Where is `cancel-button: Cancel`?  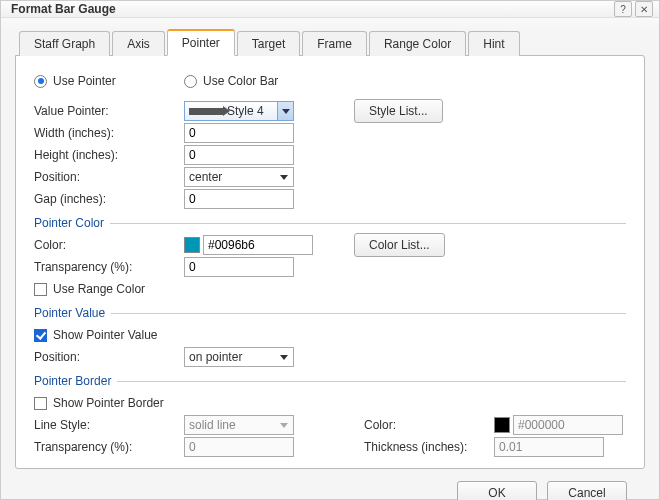
cancel-button: Cancel is located at coordinates (587, 490).